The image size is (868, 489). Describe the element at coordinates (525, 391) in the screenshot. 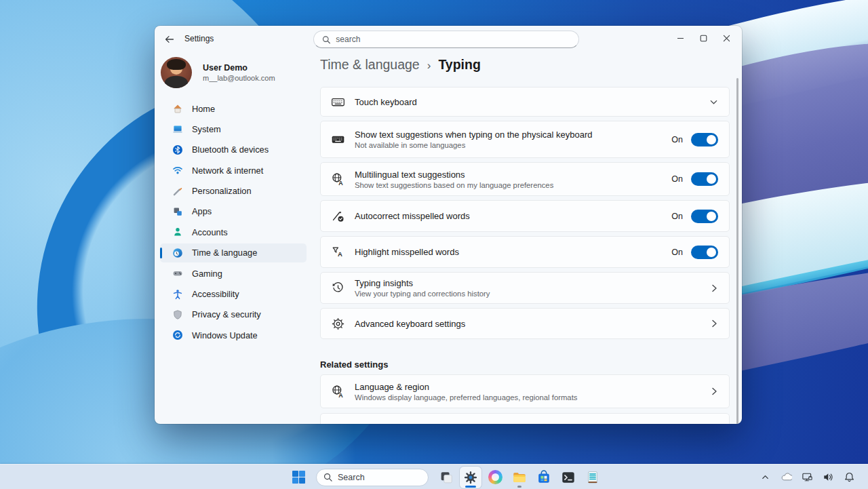

I see `language-region-row: A Language & region Windows display lang…` at that location.